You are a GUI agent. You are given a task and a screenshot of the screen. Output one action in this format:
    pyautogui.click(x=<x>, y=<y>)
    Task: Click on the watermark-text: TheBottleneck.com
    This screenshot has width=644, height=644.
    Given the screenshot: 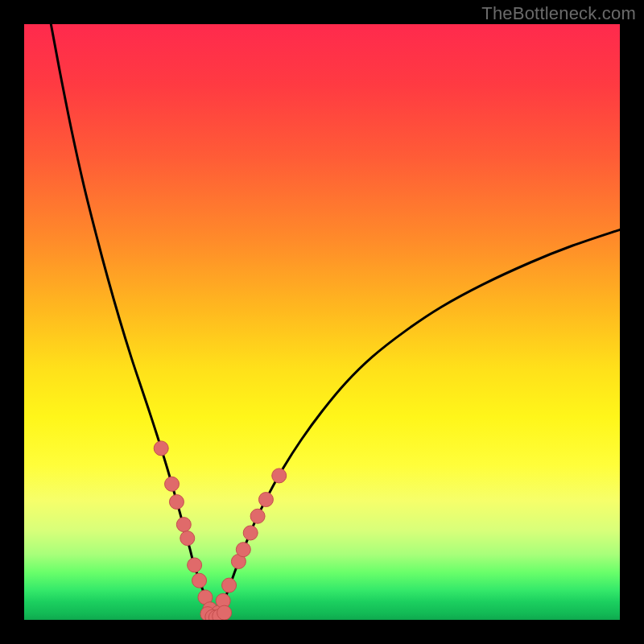 What is the action you would take?
    pyautogui.click(x=559, y=14)
    